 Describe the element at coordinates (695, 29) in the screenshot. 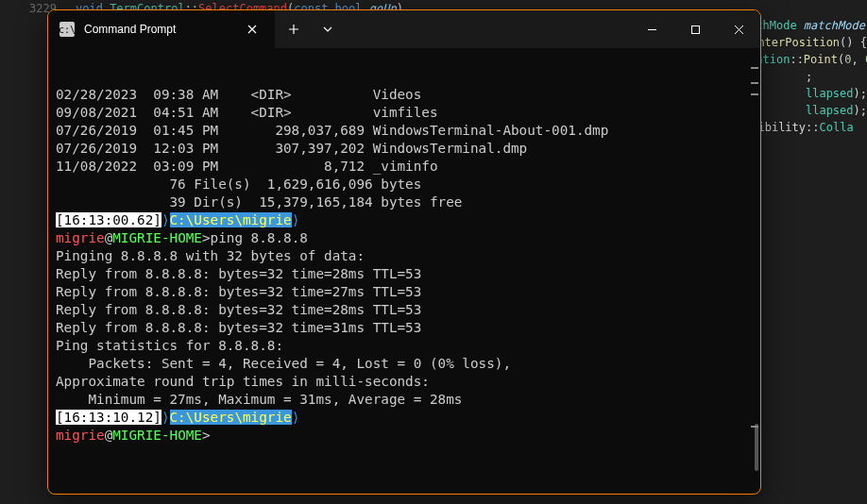

I see `maximize-button` at that location.